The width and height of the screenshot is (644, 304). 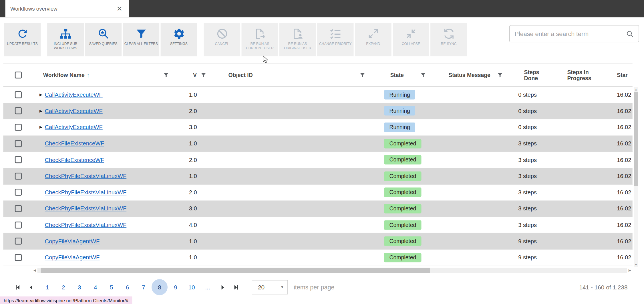 I want to click on table-row: ▶ CheckPhyFileExistsViaLinuxWF 3.0 Compl…, so click(x=318, y=209).